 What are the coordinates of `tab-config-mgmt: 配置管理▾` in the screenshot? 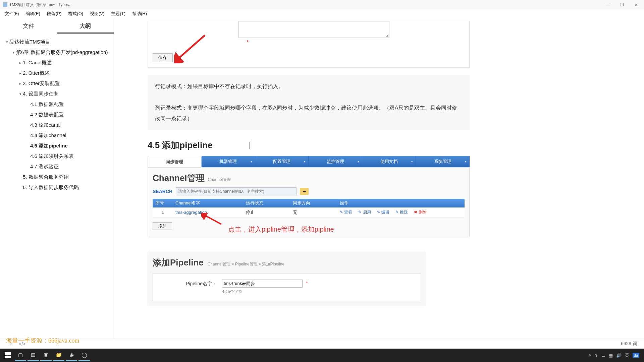 It's located at (282, 162).